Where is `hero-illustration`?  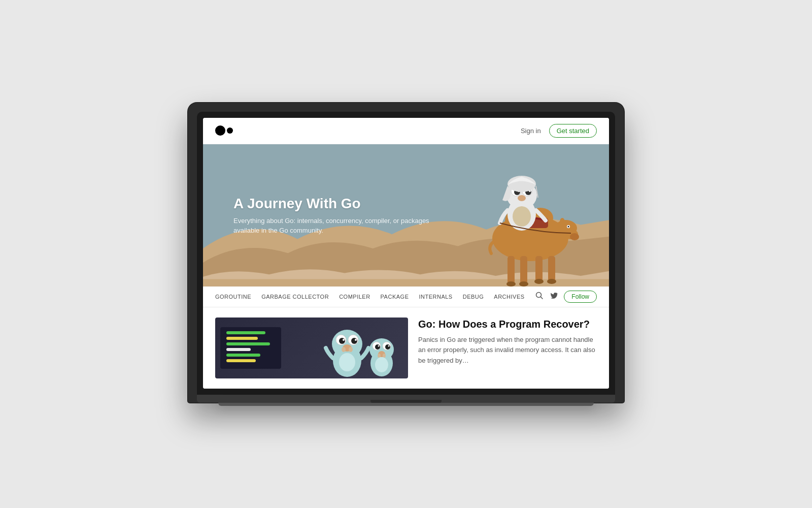
hero-illustration is located at coordinates (513, 220).